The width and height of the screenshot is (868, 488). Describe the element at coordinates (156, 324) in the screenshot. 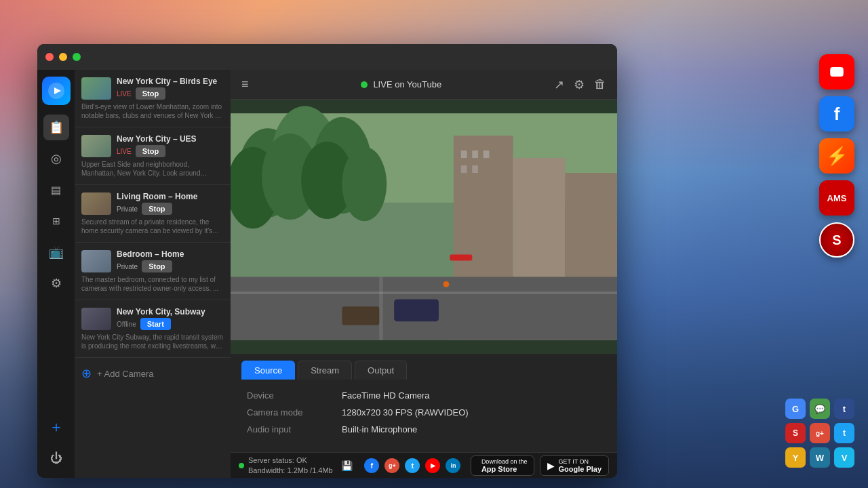

I see `camera-start-button: Start` at that location.